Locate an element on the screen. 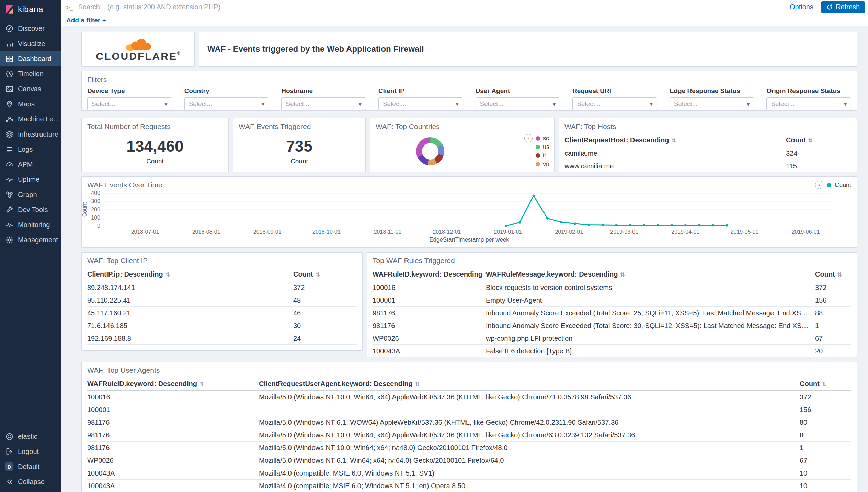 The height and width of the screenshot is (492, 868). sidebar-item-timelion: Timelion is located at coordinates (30, 74).